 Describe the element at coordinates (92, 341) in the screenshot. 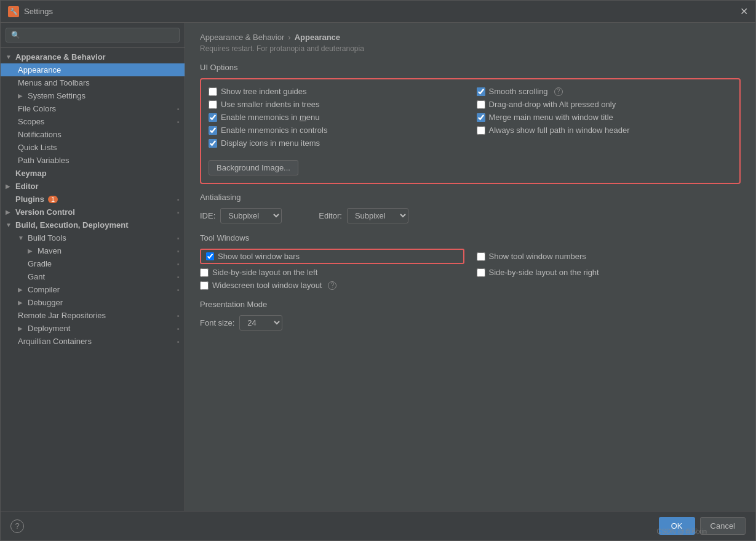

I see `sidebar-item-arquillian: Arquillian Containers ▪` at that location.